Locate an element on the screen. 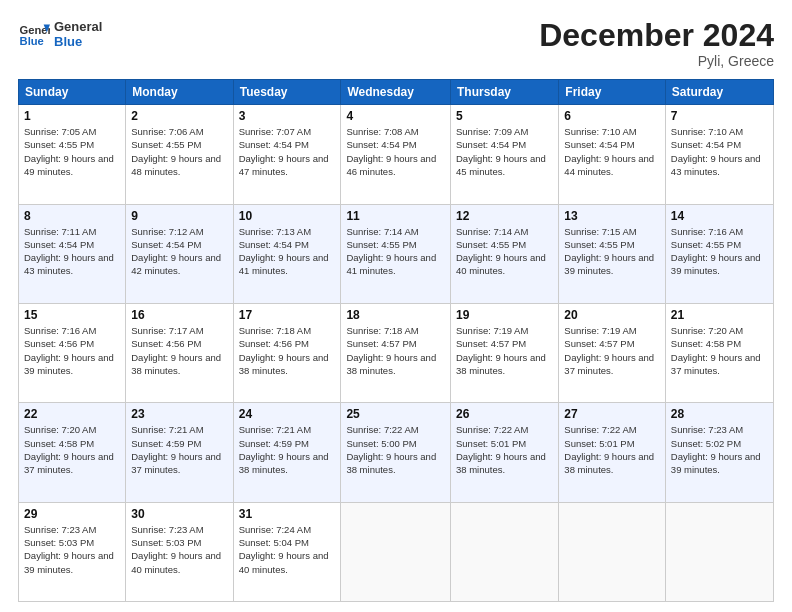 This screenshot has height=612, width=792. col-friday: Friday is located at coordinates (612, 92).